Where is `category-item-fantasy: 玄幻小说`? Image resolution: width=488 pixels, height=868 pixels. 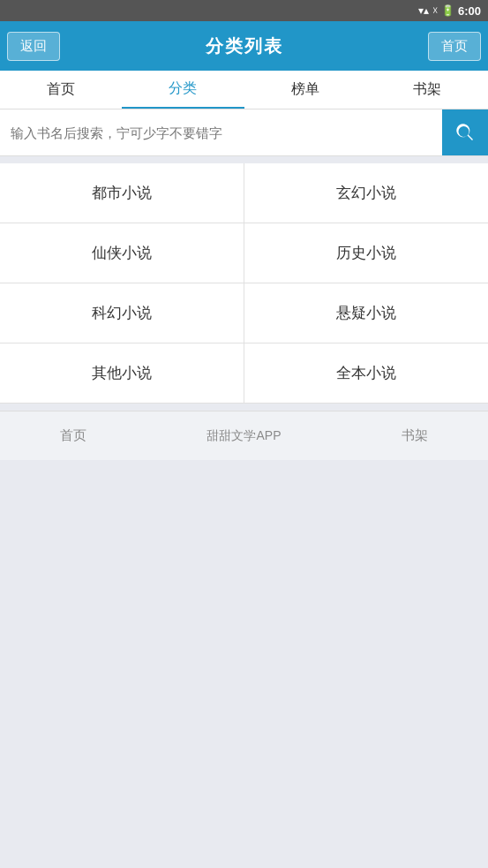
category-item-fantasy: 玄幻小说 is located at coordinates (367, 193).